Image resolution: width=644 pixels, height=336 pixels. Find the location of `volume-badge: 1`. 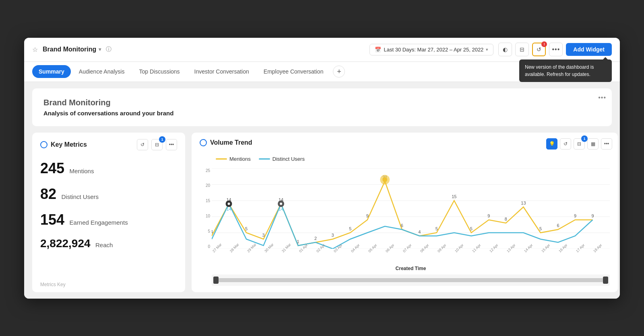

volume-badge: 1 is located at coordinates (584, 139).